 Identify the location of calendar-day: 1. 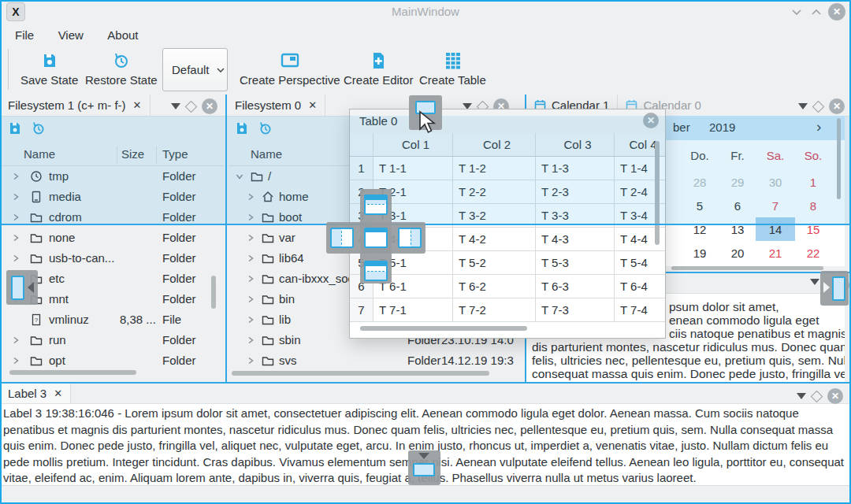
(813, 182).